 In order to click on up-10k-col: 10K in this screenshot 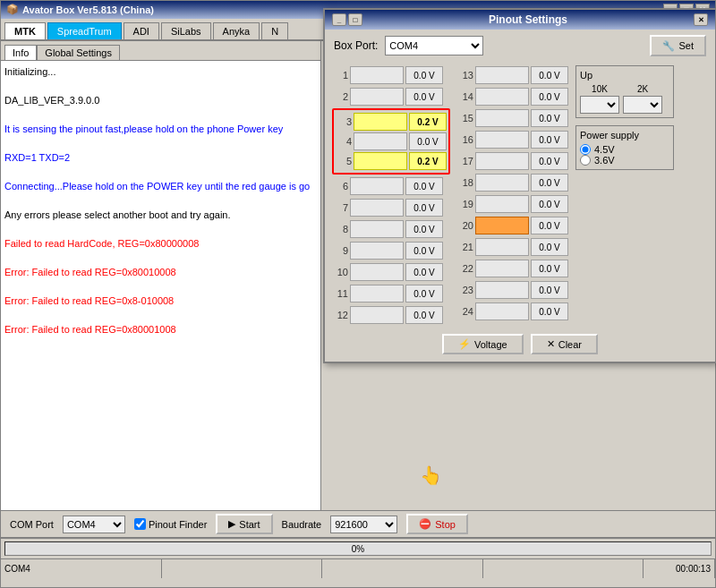, I will do `click(600, 98)`.